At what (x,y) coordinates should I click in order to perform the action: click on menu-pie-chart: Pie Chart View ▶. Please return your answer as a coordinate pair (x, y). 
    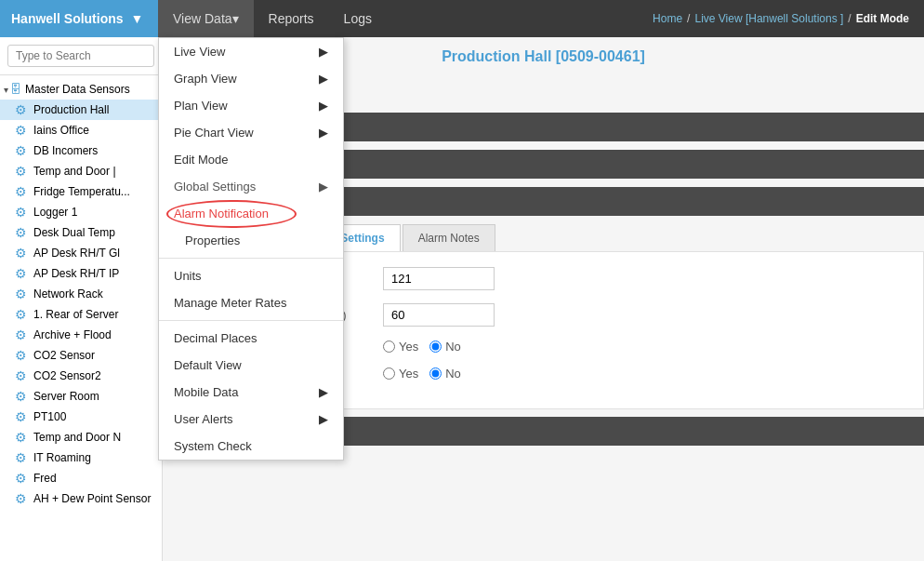
    Looking at the image, I should click on (251, 132).